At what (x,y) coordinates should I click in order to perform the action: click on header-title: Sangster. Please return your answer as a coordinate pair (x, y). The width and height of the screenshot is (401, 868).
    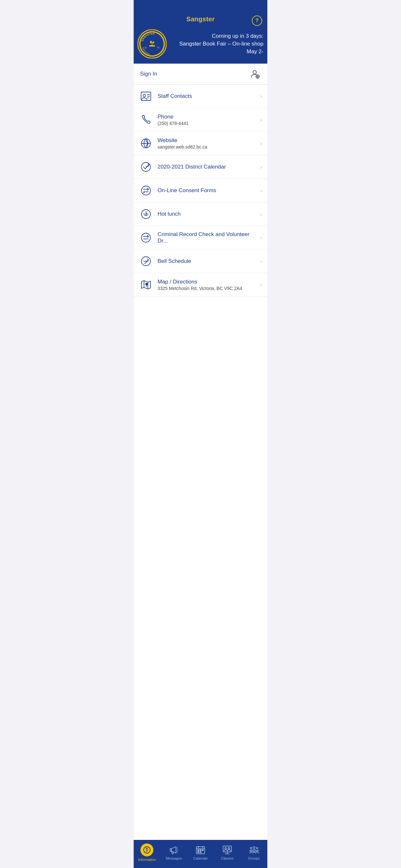
    Looking at the image, I should click on (201, 19).